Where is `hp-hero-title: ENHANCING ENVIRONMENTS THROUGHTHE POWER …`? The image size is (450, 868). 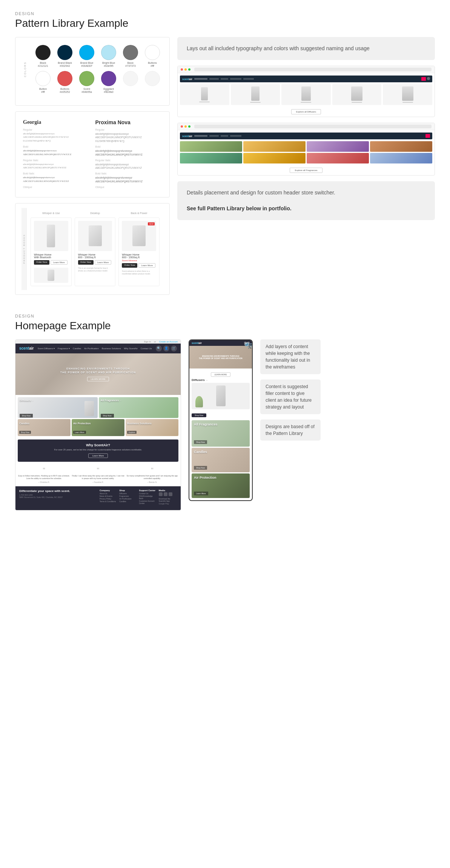
hp-hero-title: ENHANCING ENVIRONMENTS THROUGHTHE POWER … is located at coordinates (98, 371).